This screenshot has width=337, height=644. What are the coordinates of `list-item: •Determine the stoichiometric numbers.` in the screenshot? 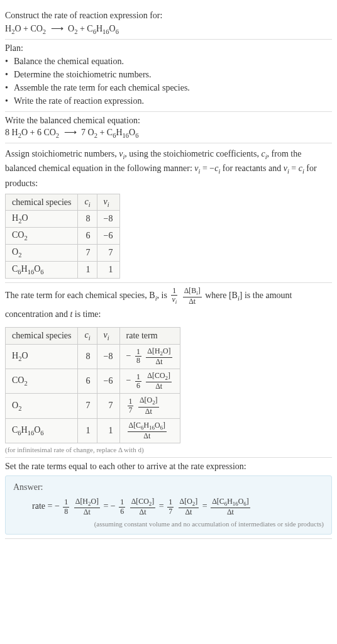 It's located at (168, 74).